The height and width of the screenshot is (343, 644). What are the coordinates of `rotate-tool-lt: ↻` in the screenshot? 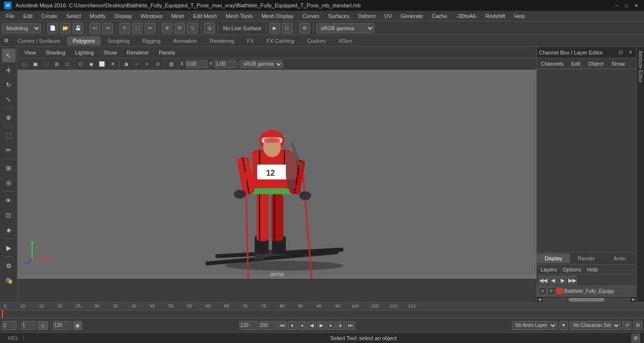 It's located at (9, 85).